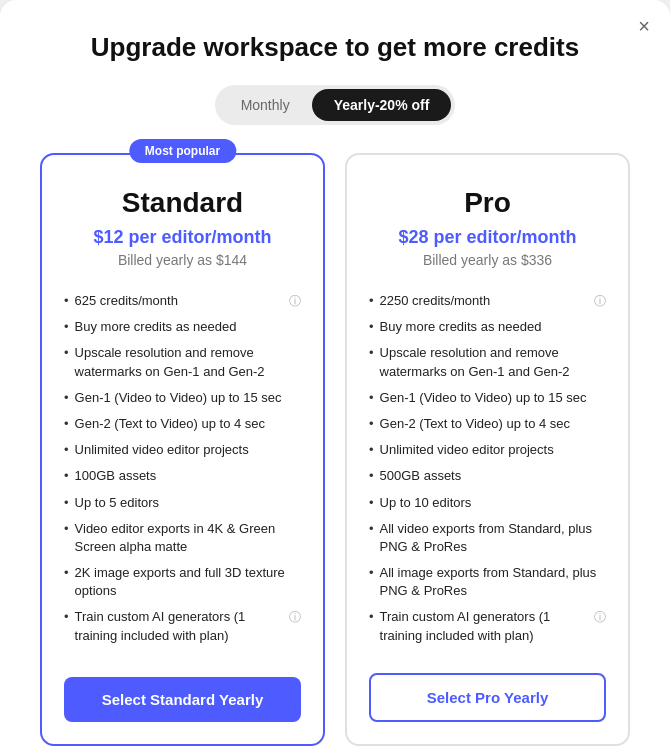  What do you see at coordinates (182, 301) in the screenshot?
I see `feature-item: 625 credits/month ⓘ` at bounding box center [182, 301].